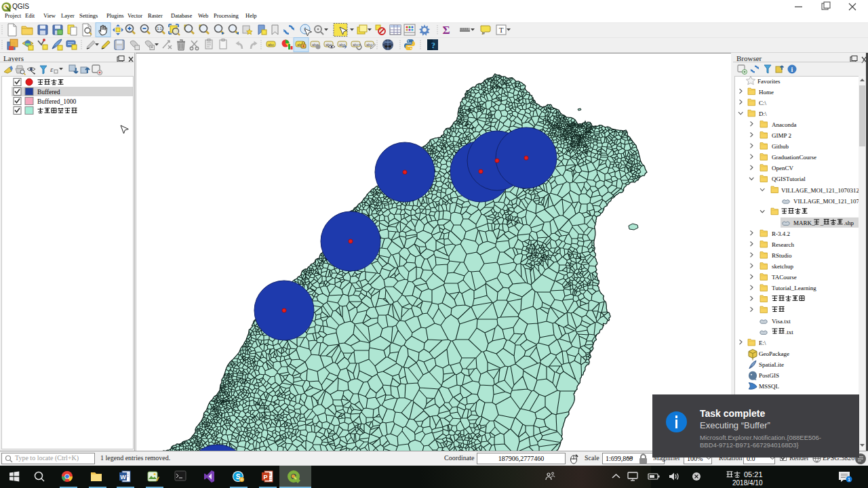  What do you see at coordinates (782, 256) in the screenshot?
I see `svg-text: RStudio` at bounding box center [782, 256].